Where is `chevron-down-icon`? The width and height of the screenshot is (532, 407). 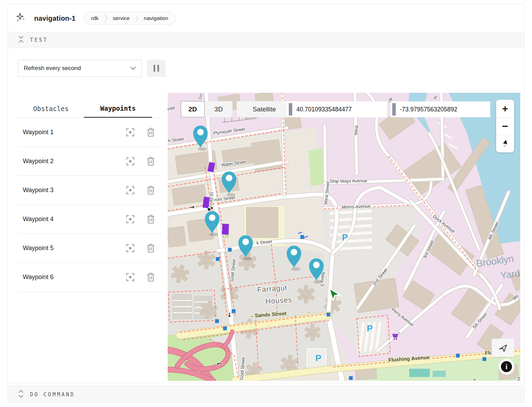 chevron-down-icon is located at coordinates (133, 68).